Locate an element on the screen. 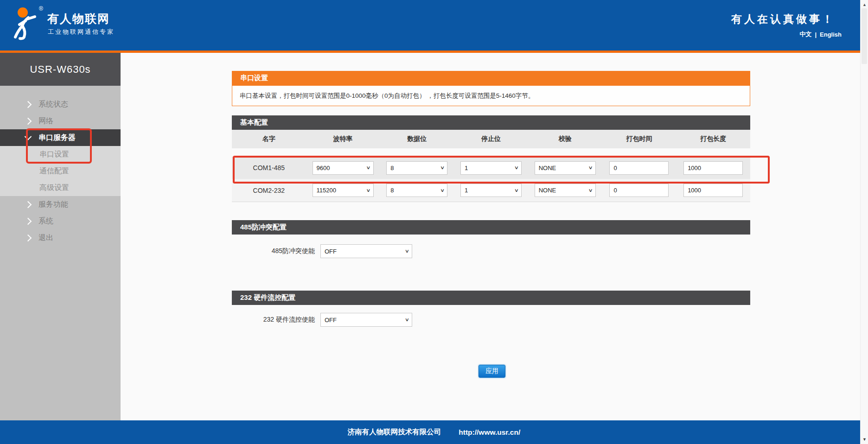  sidebar-item-label: 服务功能 is located at coordinates (53, 205).